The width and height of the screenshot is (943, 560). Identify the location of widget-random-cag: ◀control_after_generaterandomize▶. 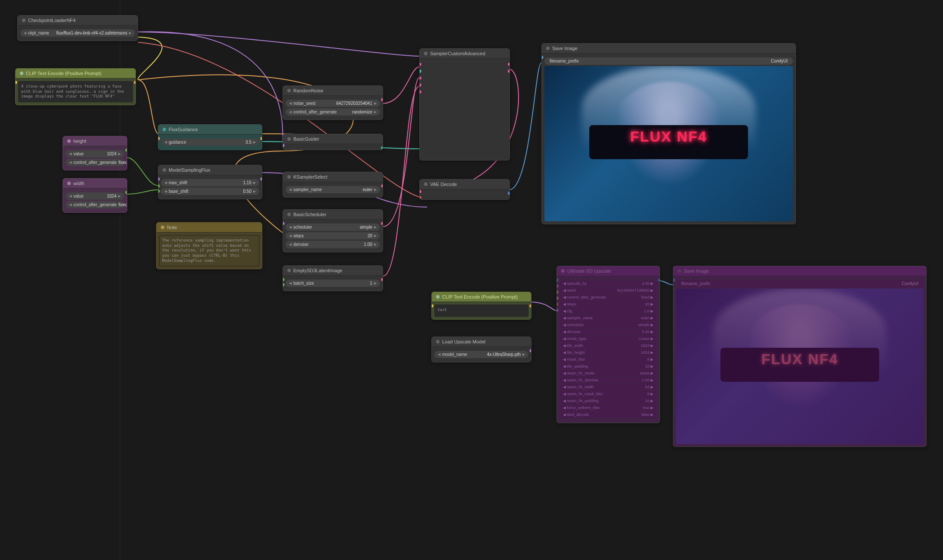
(333, 112).